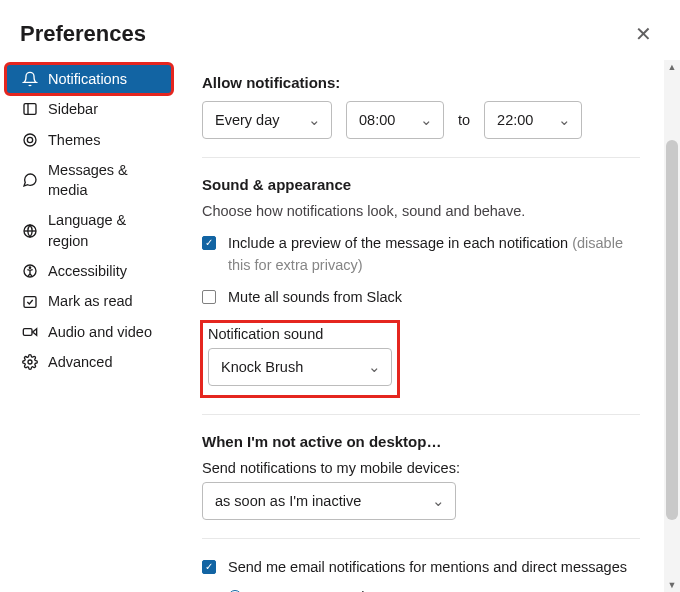  What do you see at coordinates (533, 120) in the screenshot?
I see `end-time-select: 22:00 ⌄` at bounding box center [533, 120].